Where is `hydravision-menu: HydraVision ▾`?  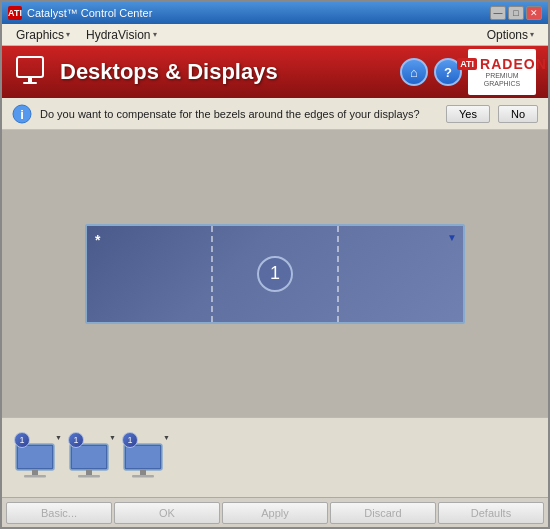 hydravision-menu: HydraVision ▾ is located at coordinates (121, 35).